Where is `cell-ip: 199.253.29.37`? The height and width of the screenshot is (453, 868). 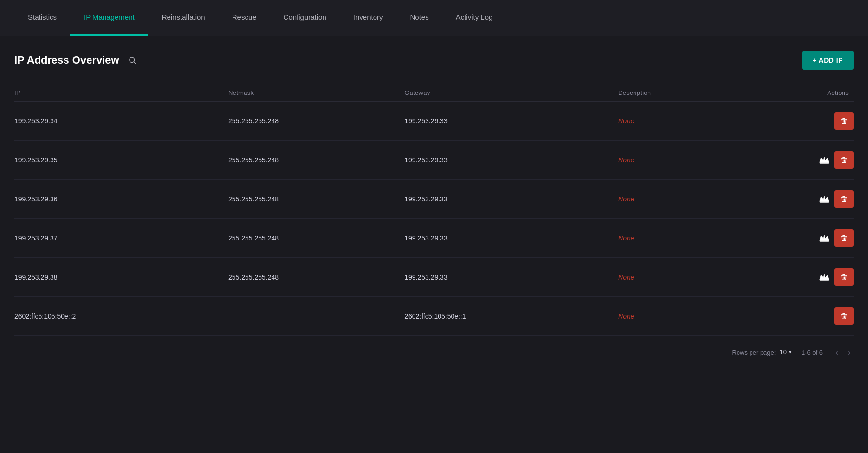
cell-ip: 199.253.29.37 is located at coordinates (121, 238).